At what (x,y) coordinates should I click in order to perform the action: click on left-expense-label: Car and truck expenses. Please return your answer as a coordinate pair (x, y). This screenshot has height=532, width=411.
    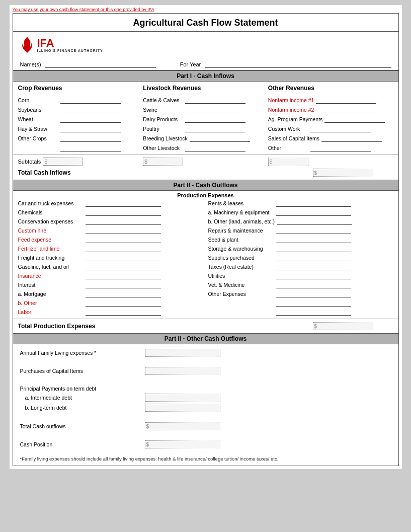
    Looking at the image, I should click on (51, 203).